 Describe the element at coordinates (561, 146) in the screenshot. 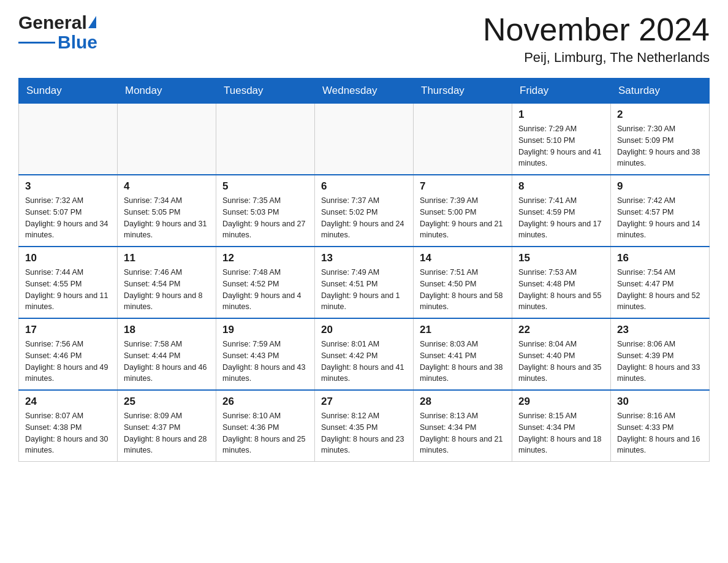

I see `day-info: Sunrise: 7:29 AM Sunset: 5:10 PM Dayligh…` at that location.